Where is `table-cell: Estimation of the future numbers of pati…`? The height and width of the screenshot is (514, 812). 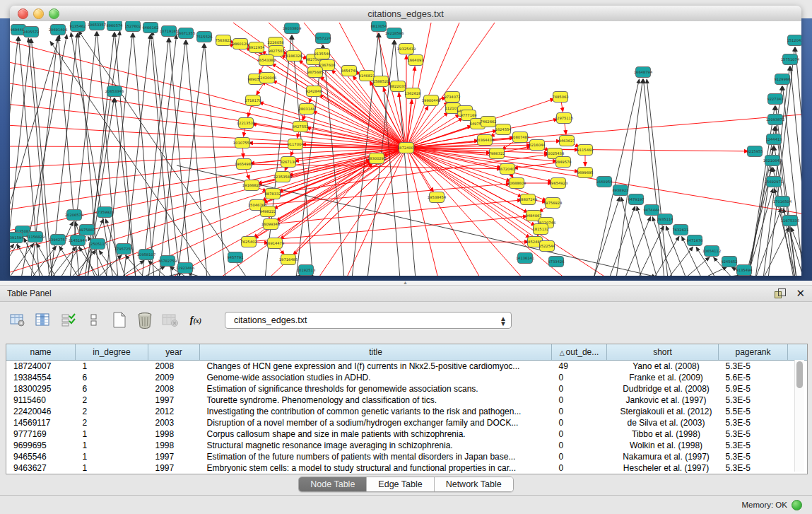 table-cell: Estimation of the future numbers of pati… is located at coordinates (376, 457).